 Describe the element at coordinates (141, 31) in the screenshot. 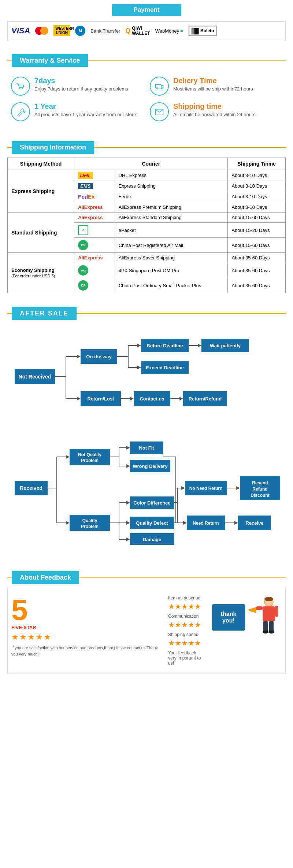

I see `qiwi-text: QIWIWALLET` at that location.